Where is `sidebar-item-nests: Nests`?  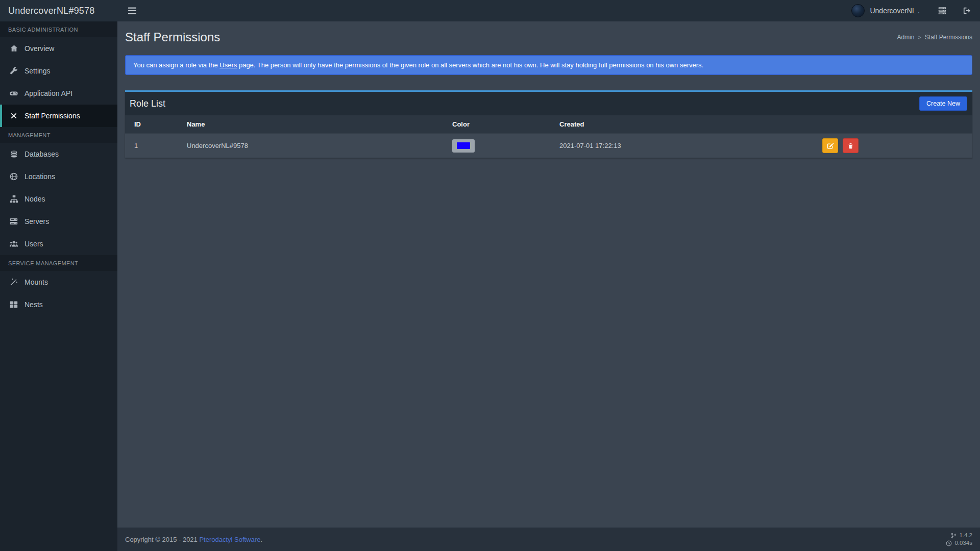 sidebar-item-nests: Nests is located at coordinates (59, 305).